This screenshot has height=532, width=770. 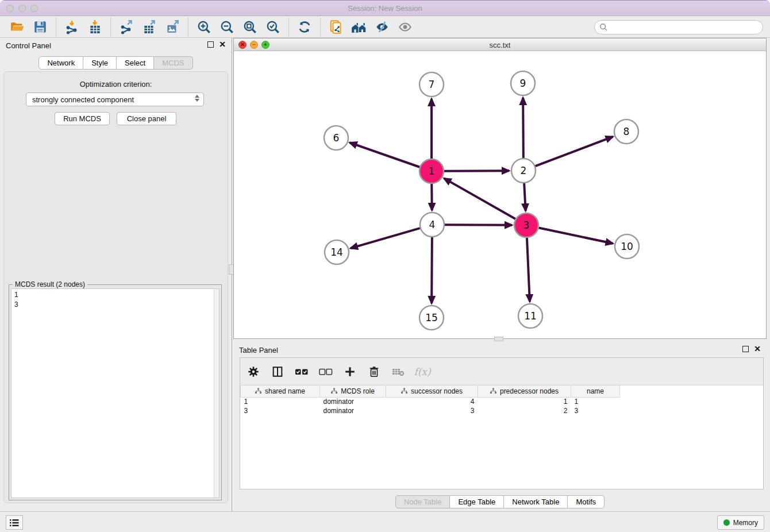 What do you see at coordinates (280, 402) in the screenshot?
I see `cell-shared-name: 1` at bounding box center [280, 402].